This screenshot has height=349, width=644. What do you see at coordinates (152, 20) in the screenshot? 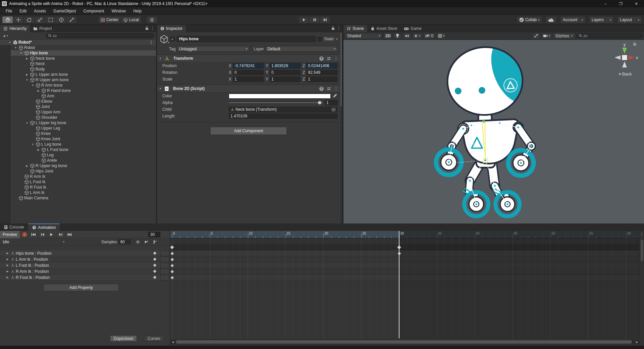
I see `grid-snap-button` at bounding box center [152, 20].